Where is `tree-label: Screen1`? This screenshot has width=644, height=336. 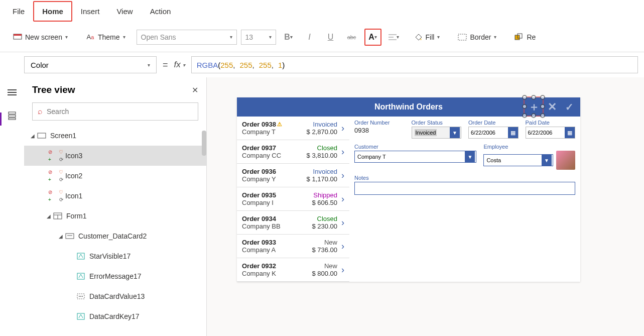 tree-label: Screen1 is located at coordinates (63, 136).